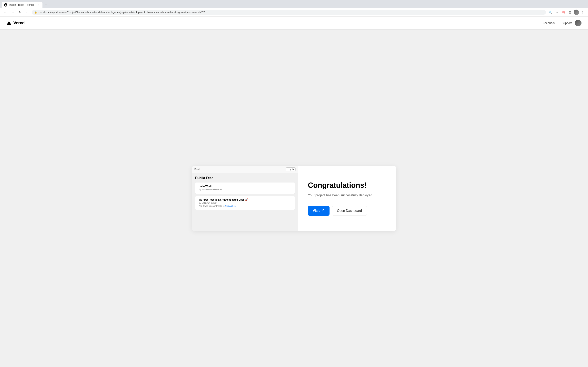  What do you see at coordinates (294, 23) in the screenshot?
I see `vercel-header: Vercel Feedback Support` at bounding box center [294, 23].